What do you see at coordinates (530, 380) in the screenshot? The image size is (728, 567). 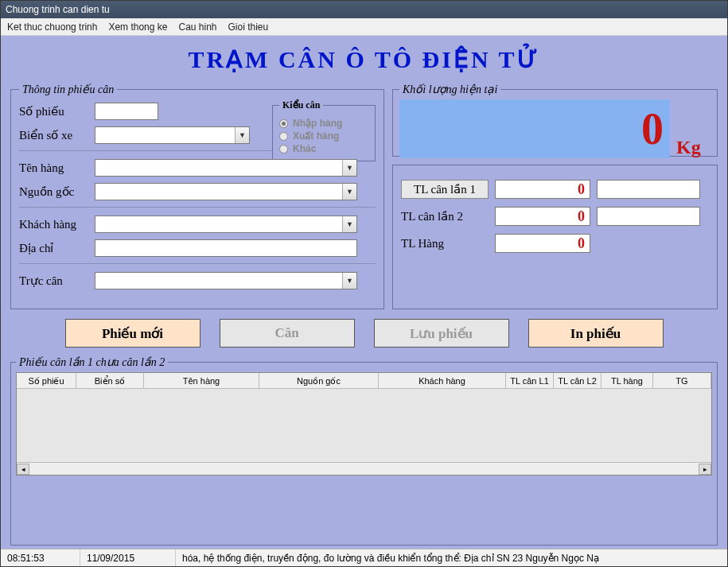 I see `col-tl1: TL cân L1` at bounding box center [530, 380].